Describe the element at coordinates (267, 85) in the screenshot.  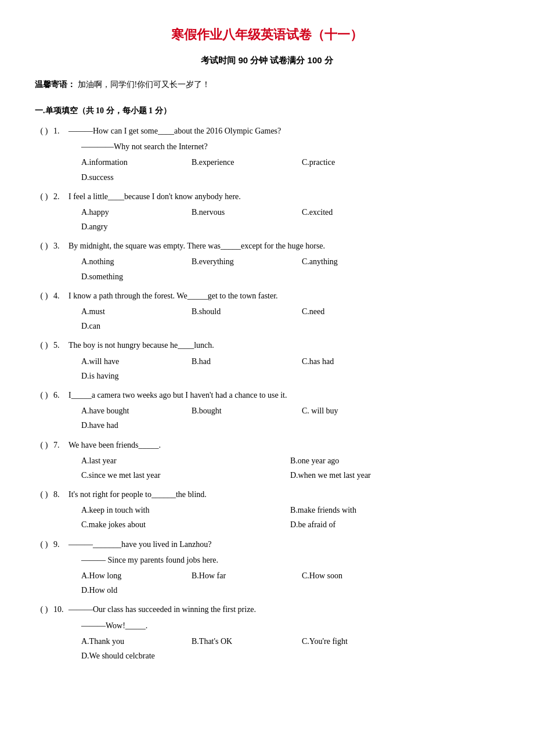
I see `warm-tip: 温馨寄语： 加油啊，同学们!你们可又长一岁了！` at that location.